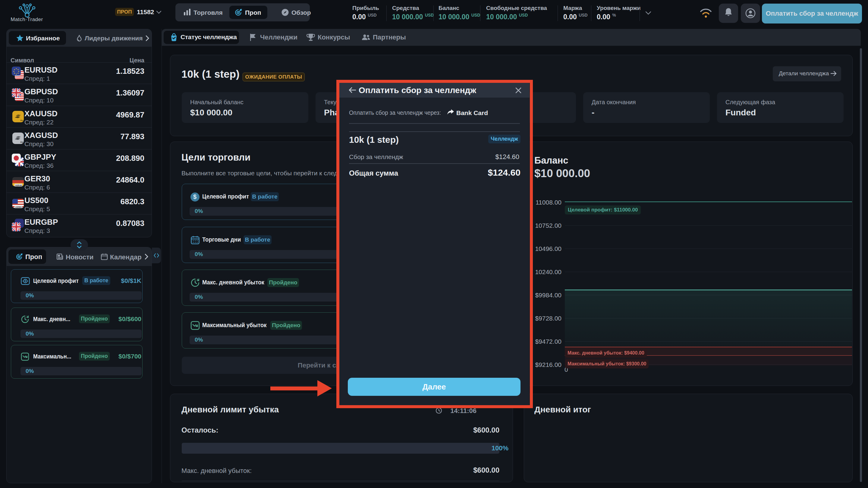  What do you see at coordinates (19, 207) in the screenshot?
I see `svg-text: US500` at bounding box center [19, 207].